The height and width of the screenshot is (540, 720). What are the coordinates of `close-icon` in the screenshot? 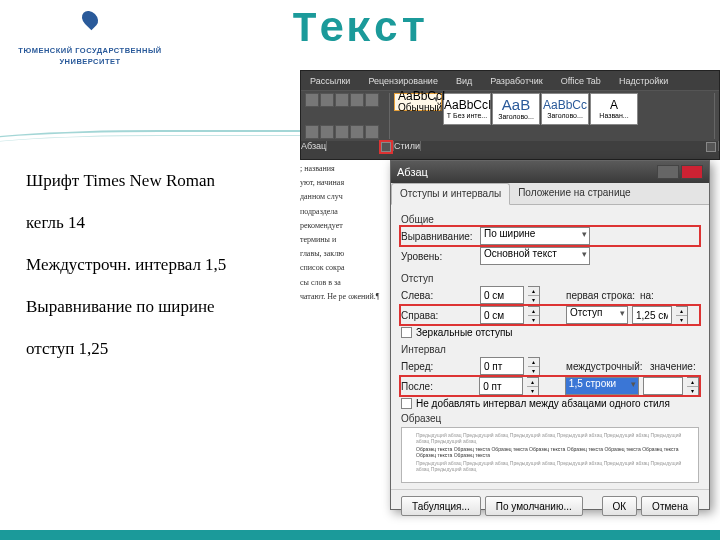 It's located at (692, 172).